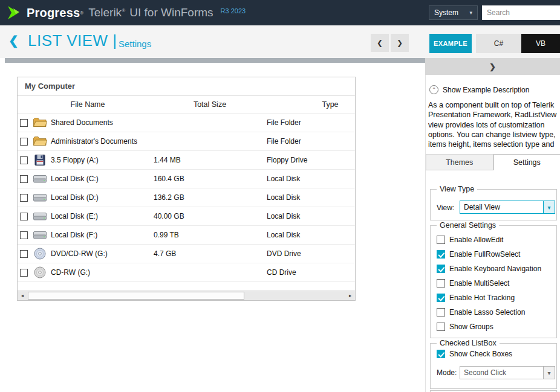  Describe the element at coordinates (40, 160) in the screenshot. I see `floppy-icon` at that location.